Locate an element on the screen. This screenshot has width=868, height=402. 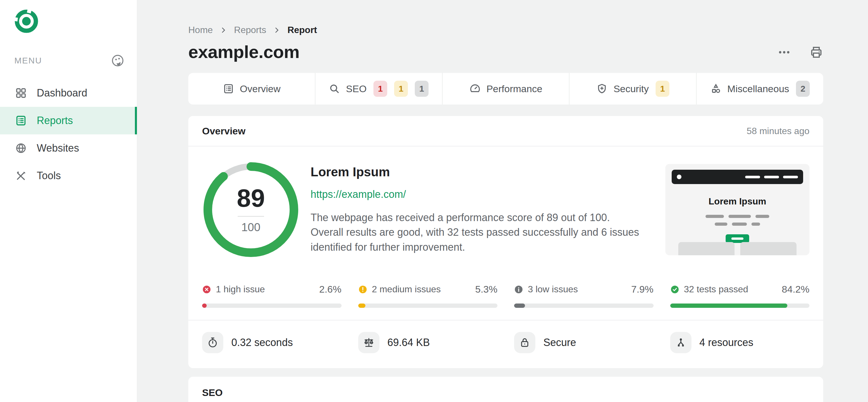
stat-percent: 5.3% is located at coordinates (487, 289).